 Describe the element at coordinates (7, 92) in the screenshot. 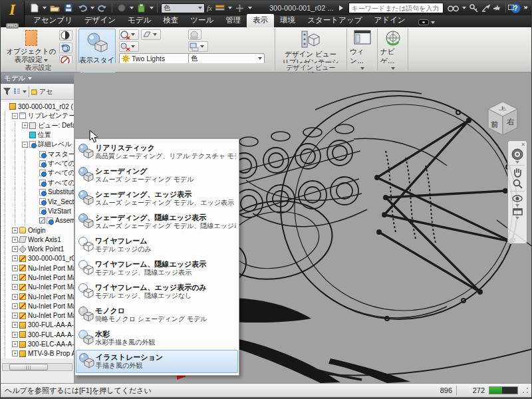

I see `filter-funnel-icon` at that location.